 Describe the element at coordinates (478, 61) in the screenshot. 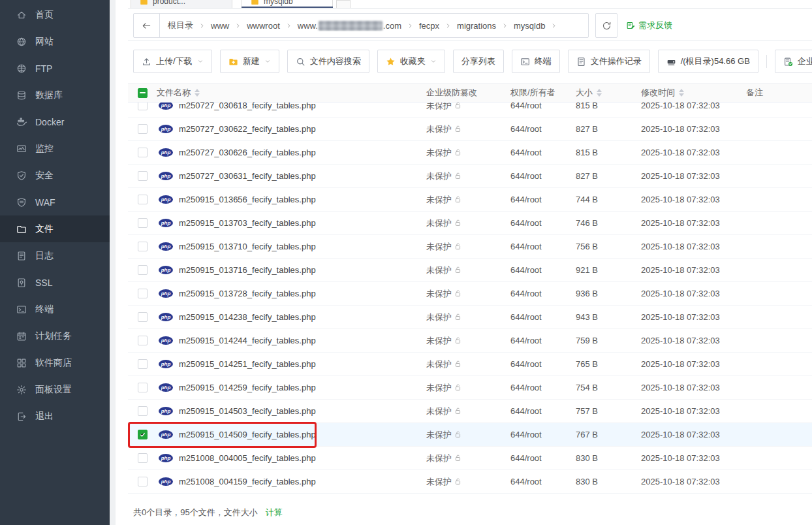

I see `share-list-button: 分享列表` at that location.